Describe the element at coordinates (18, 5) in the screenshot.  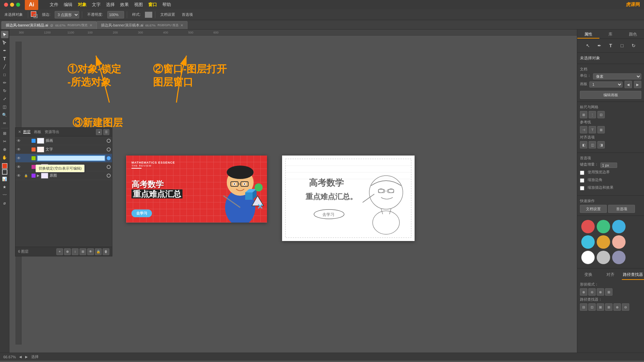
I see `maximize-button` at that location.